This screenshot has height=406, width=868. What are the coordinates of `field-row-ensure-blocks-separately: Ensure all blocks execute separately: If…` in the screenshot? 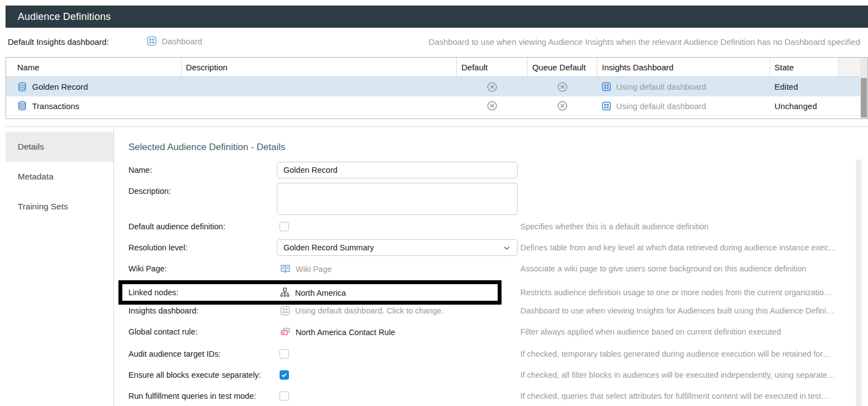 It's located at (434, 375).